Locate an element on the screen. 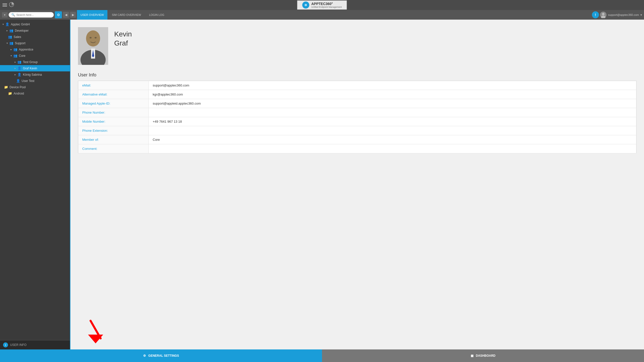 The width and height of the screenshot is (644, 362). sidebar-tree: ▾ 👤 Apptec GmbH ▸ 👥 Developer 👥 Sales ▾ … is located at coordinates (35, 180).